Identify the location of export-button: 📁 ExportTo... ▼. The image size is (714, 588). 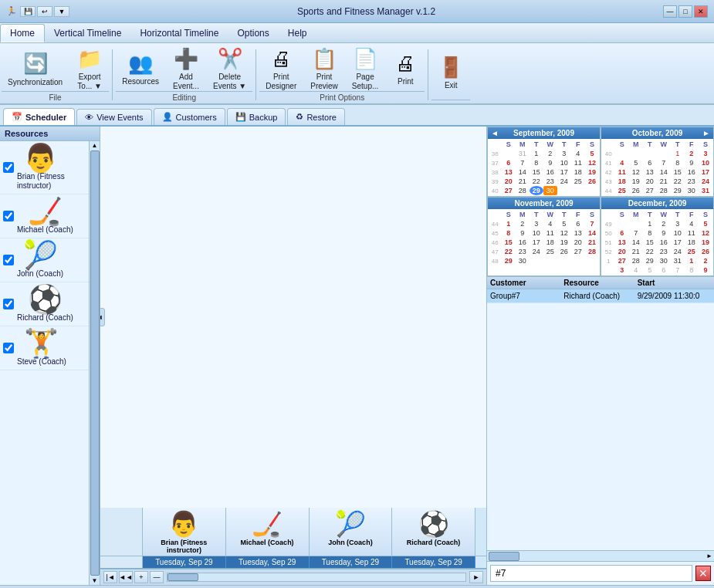
(90, 69).